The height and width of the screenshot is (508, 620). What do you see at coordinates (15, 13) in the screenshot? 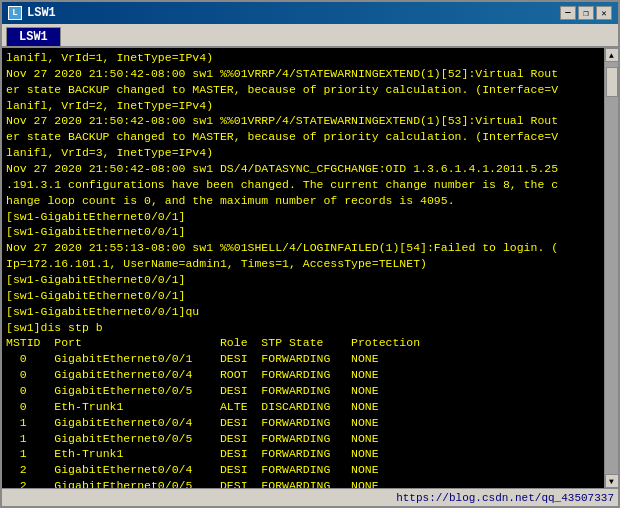
I see `app-icon: L` at bounding box center [15, 13].